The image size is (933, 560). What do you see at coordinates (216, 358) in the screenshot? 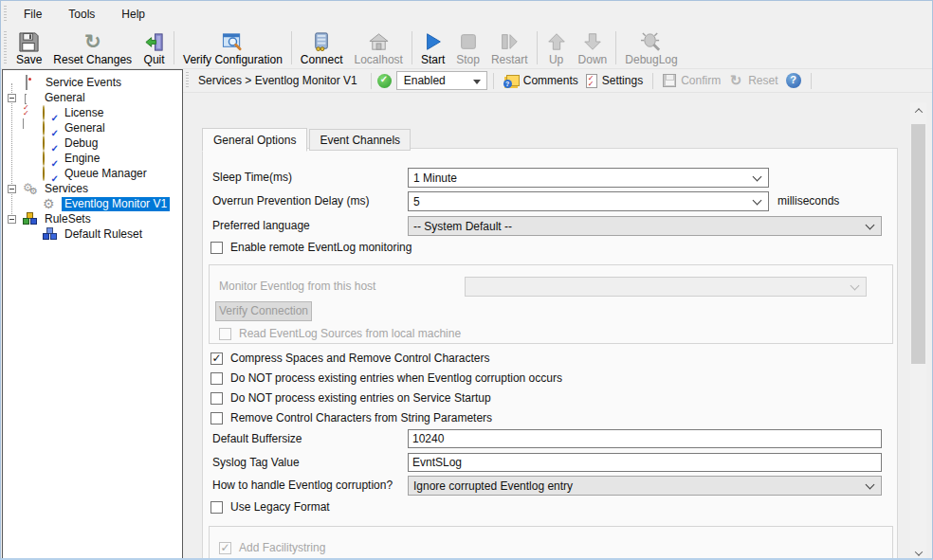
I see `compress-spaces-checkbox` at bounding box center [216, 358].